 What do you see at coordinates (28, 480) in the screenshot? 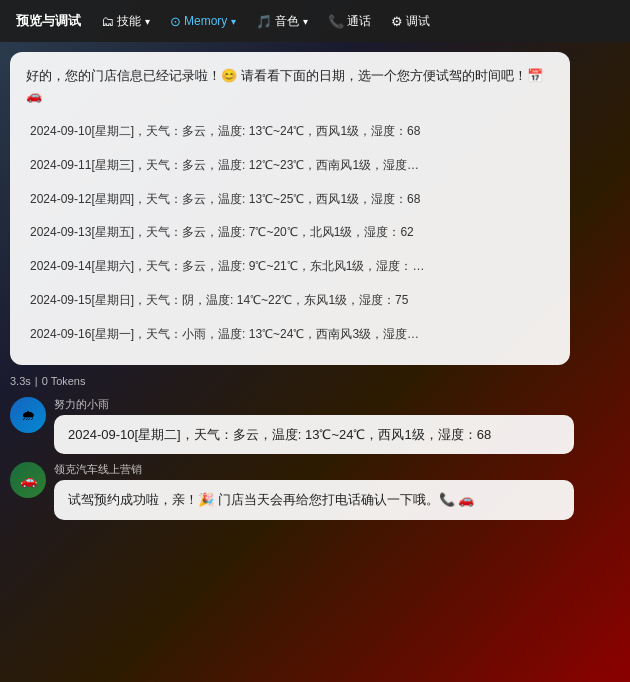
I see `bot-avatar-icon: 🚗` at bounding box center [28, 480].